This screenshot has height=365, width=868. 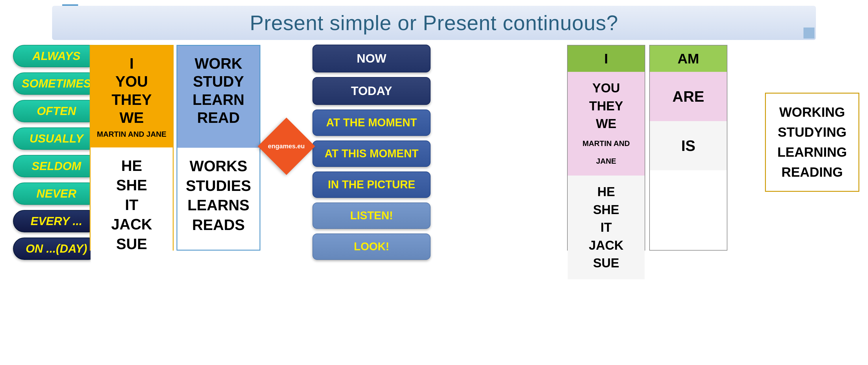 What do you see at coordinates (57, 111) in the screenshot?
I see `btn-often: OFTEN` at bounding box center [57, 111].